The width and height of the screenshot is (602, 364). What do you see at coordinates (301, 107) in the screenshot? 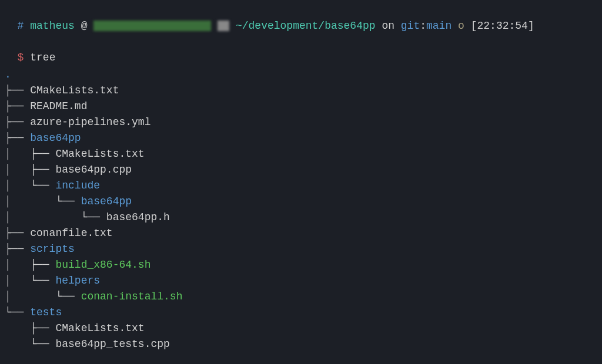
I see `tree-line: ├── README.md` at bounding box center [301, 107].